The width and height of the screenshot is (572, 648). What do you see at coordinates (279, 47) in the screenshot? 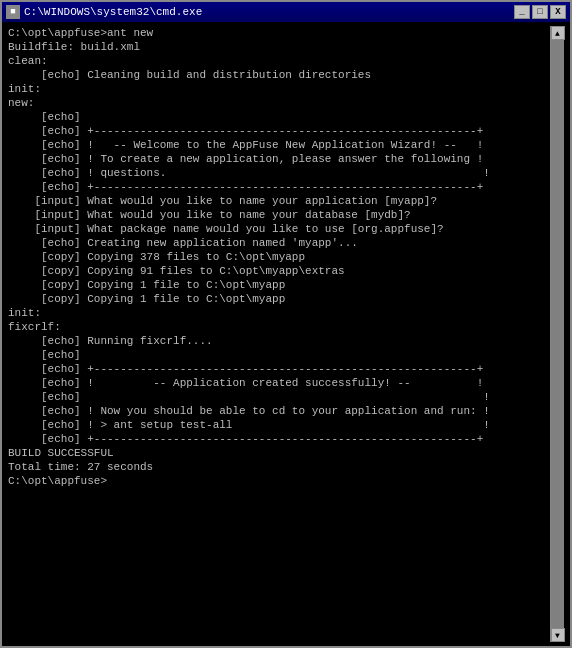
I see `console-line: Buildfile: build.xml` at bounding box center [279, 47].